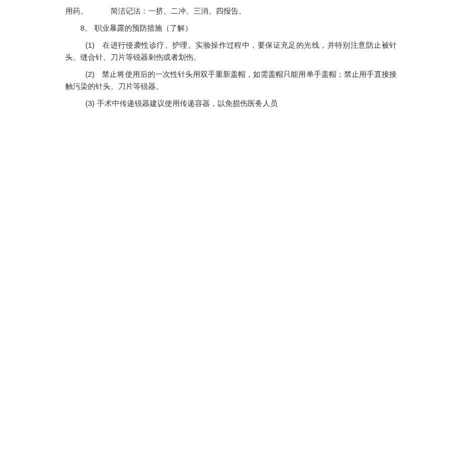 This screenshot has width=462, height=476. Describe the element at coordinates (231, 28) in the screenshot. I see `paragraph-heading-8: 8、 职业暴露的预防措施（了解）` at that location.